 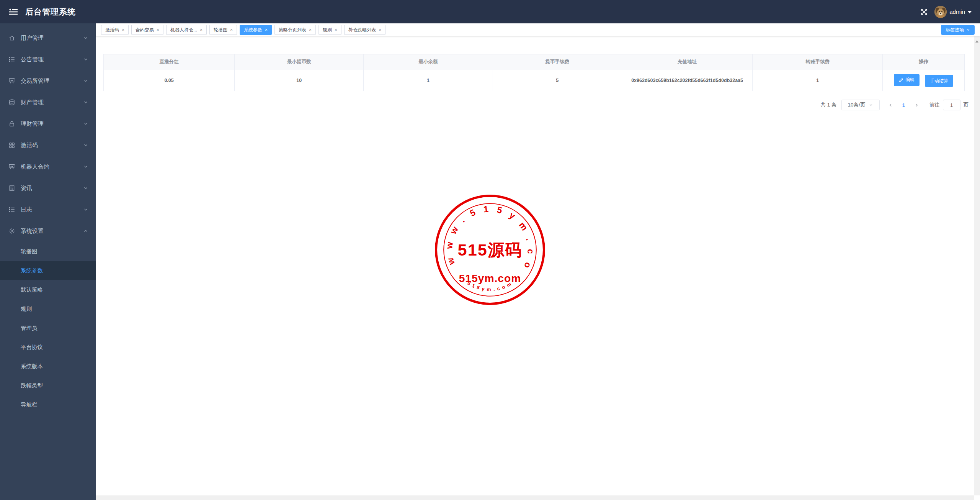 What do you see at coordinates (906, 80) in the screenshot?
I see `edit-button: 编辑` at bounding box center [906, 80].